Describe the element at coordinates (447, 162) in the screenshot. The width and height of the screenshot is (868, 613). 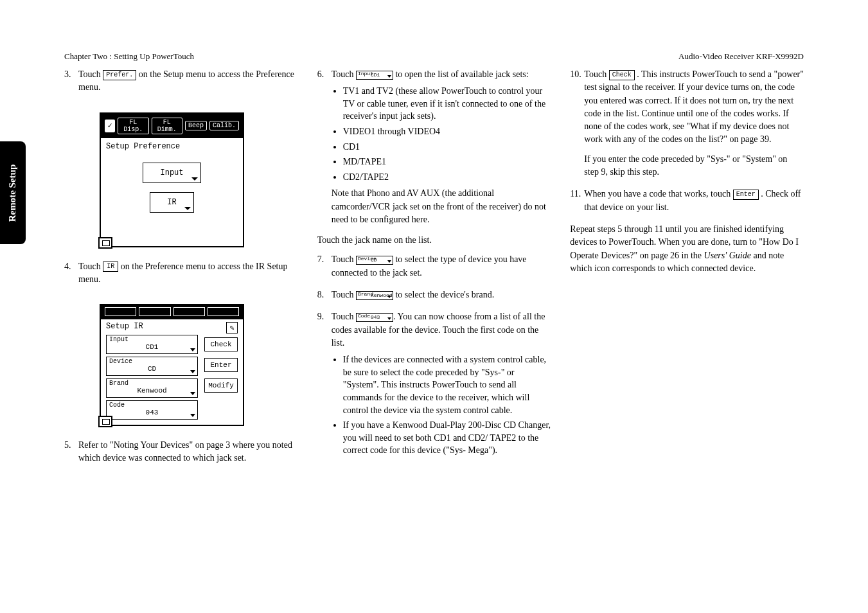
I see `list-item: MD/TAPE1` at that location.